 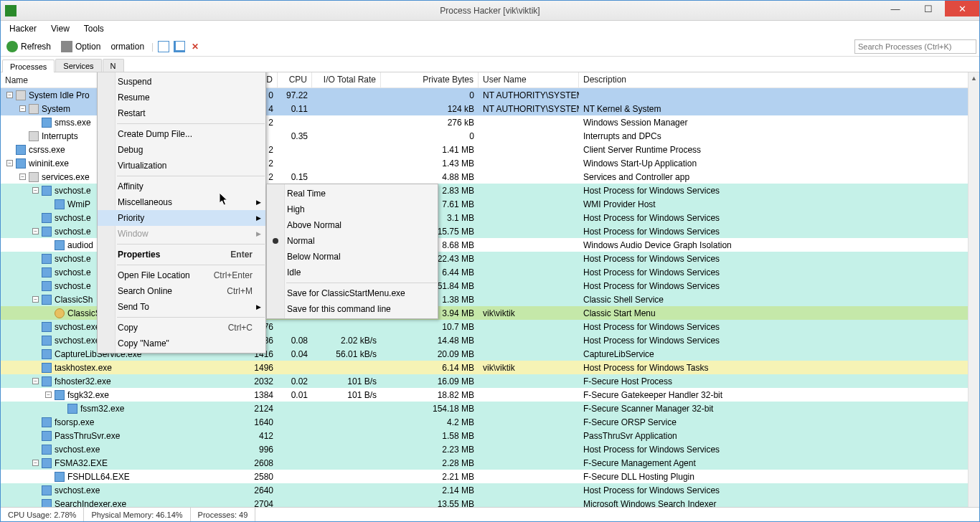 What do you see at coordinates (29, 66) in the screenshot?
I see `tab-processes: Processes` at bounding box center [29, 66].